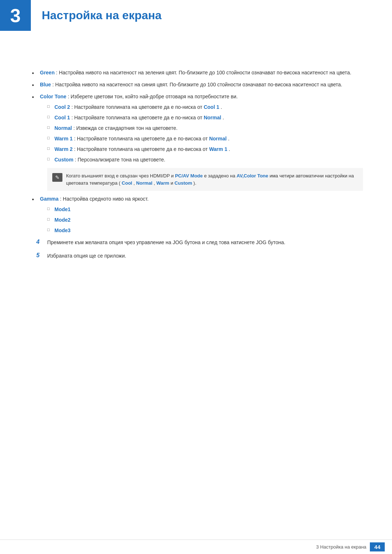 This screenshot has width=392, height=554. Describe the element at coordinates (53, 97) in the screenshot. I see `color-tone-label: Color Tone` at that location.